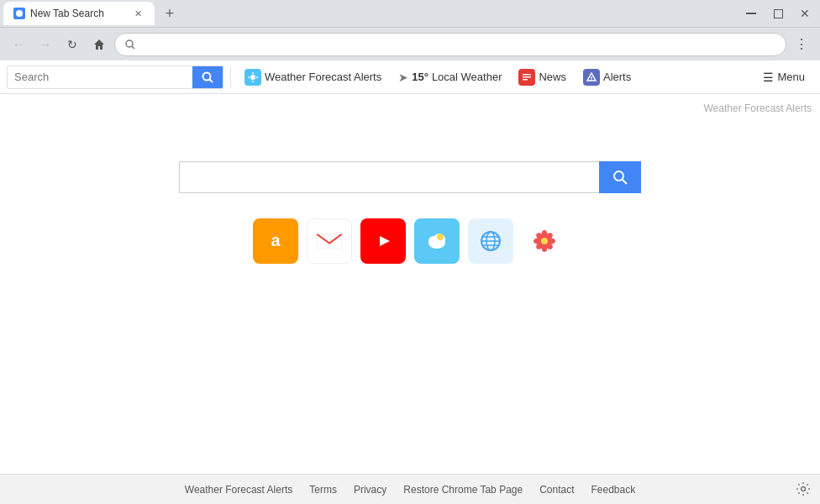 The height and width of the screenshot is (504, 820). I want to click on hamburger-icon: ☰, so click(768, 77).